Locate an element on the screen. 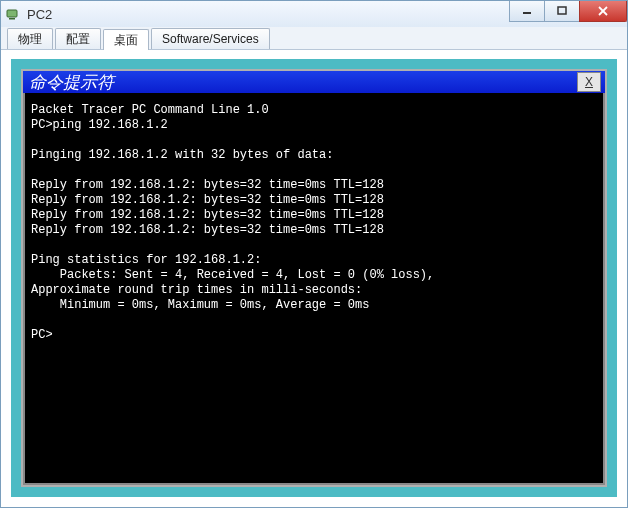 The height and width of the screenshot is (508, 628). titlebar: PC2 is located at coordinates (314, 14).